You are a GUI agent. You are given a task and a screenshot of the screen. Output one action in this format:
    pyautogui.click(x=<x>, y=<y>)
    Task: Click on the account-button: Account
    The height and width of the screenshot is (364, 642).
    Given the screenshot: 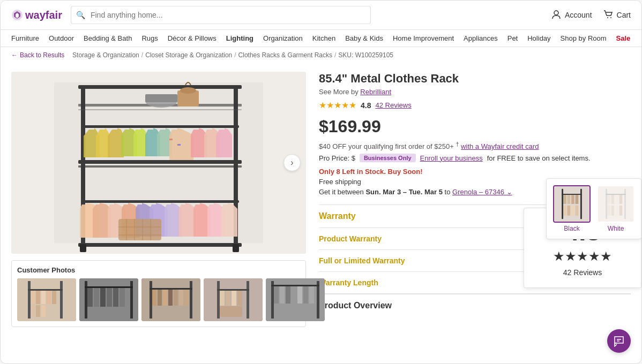 What is the action you would take?
    pyautogui.click(x=571, y=15)
    